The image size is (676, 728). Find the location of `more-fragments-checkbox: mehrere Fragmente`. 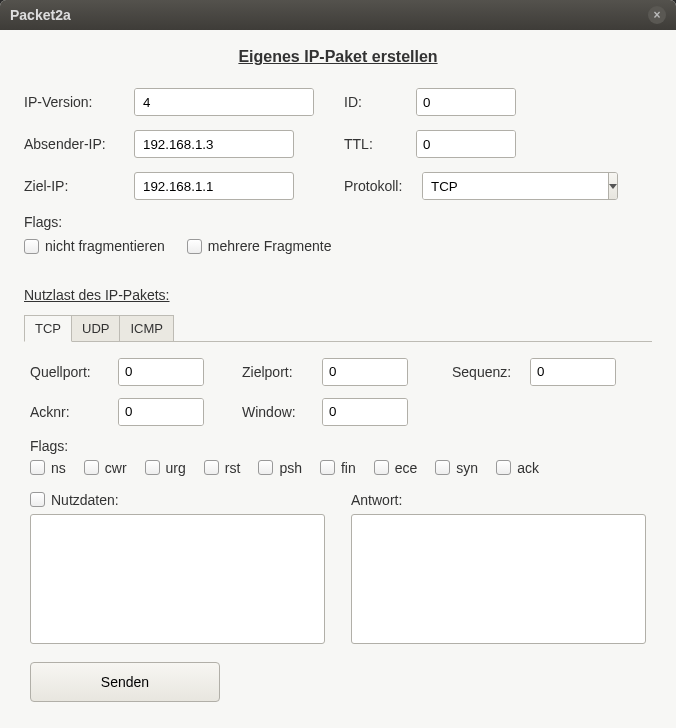

more-fragments-checkbox: mehrere Fragmente is located at coordinates (260, 246).